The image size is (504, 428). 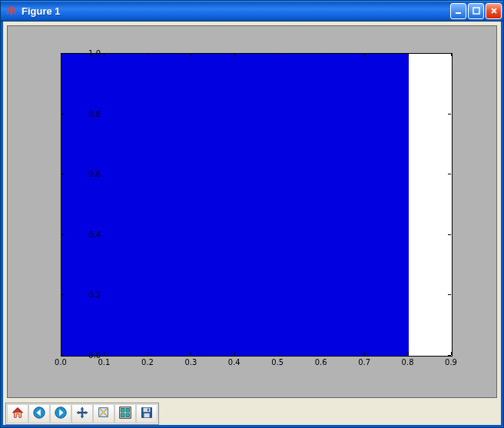 What do you see at coordinates (148, 363) in the screenshot?
I see `xtick-label: 0.2` at bounding box center [148, 363].